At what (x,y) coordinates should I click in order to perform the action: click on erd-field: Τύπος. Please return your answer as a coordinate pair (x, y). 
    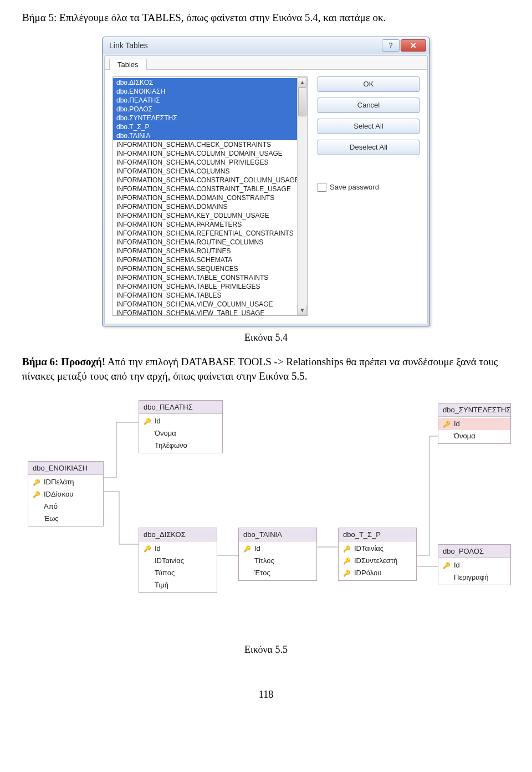
    Looking at the image, I should click on (178, 573).